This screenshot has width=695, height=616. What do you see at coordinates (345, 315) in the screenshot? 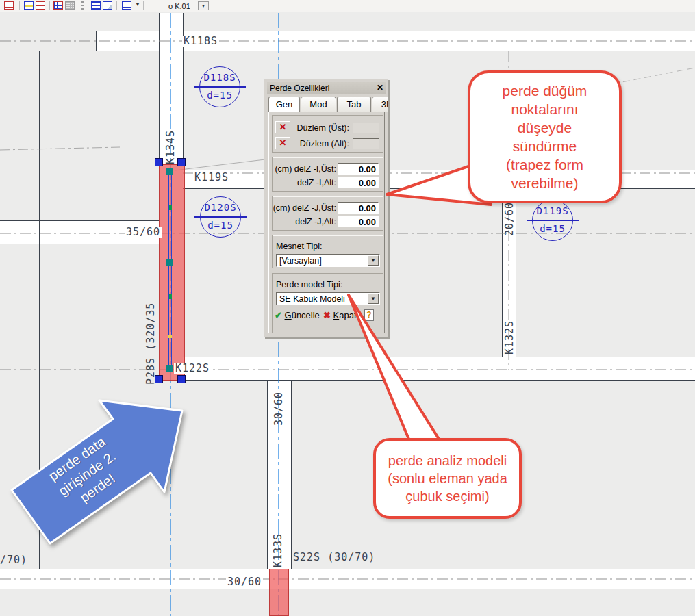
I see `close-button-label: Kapat` at bounding box center [345, 315].